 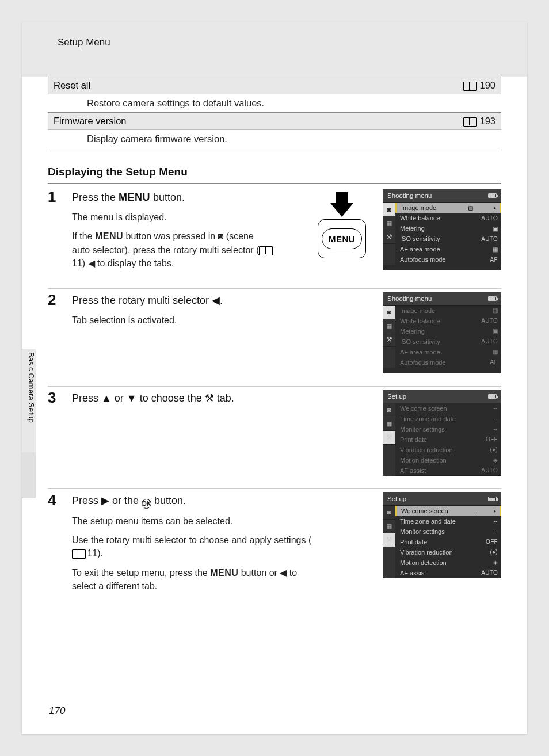 What do you see at coordinates (56, 232) in the screenshot?
I see `step-1-num: 1` at bounding box center [56, 232].